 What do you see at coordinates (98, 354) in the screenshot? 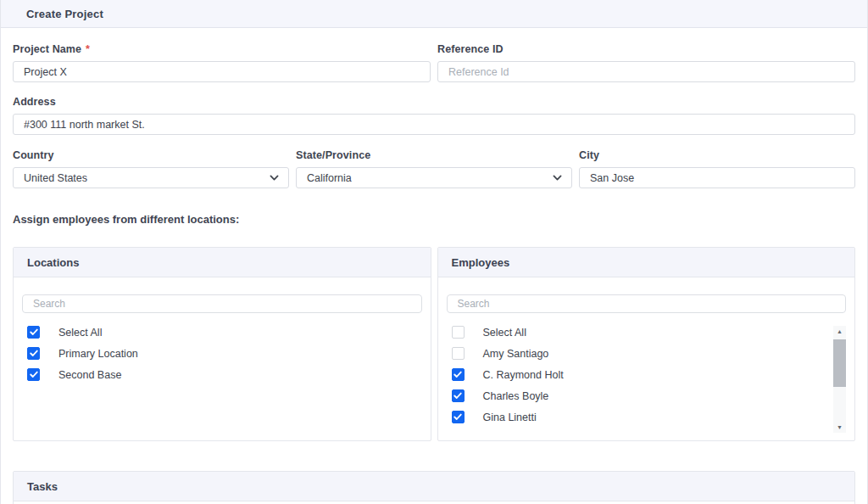
I see `location-item-label: Primary Location` at bounding box center [98, 354].